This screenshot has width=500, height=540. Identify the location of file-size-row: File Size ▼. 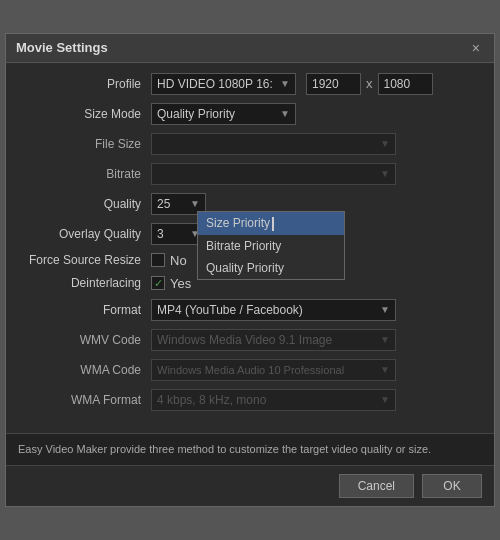
(250, 144).